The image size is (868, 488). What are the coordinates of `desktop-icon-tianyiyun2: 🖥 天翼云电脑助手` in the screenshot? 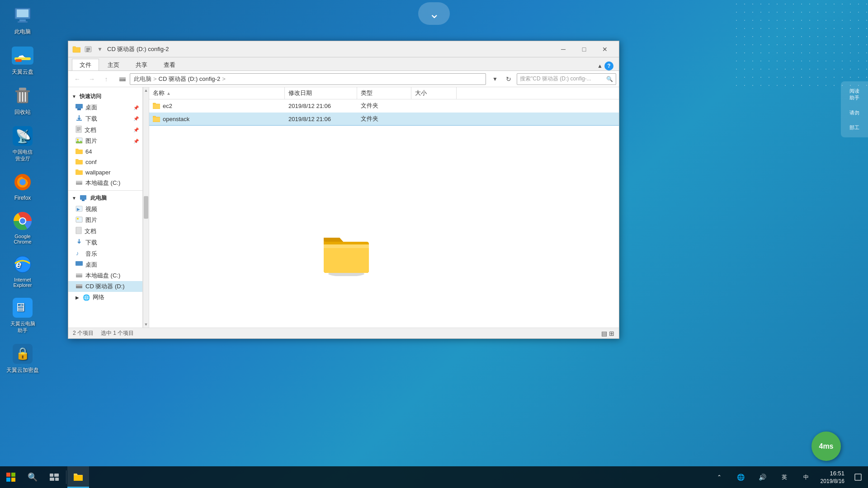 It's located at (23, 315).